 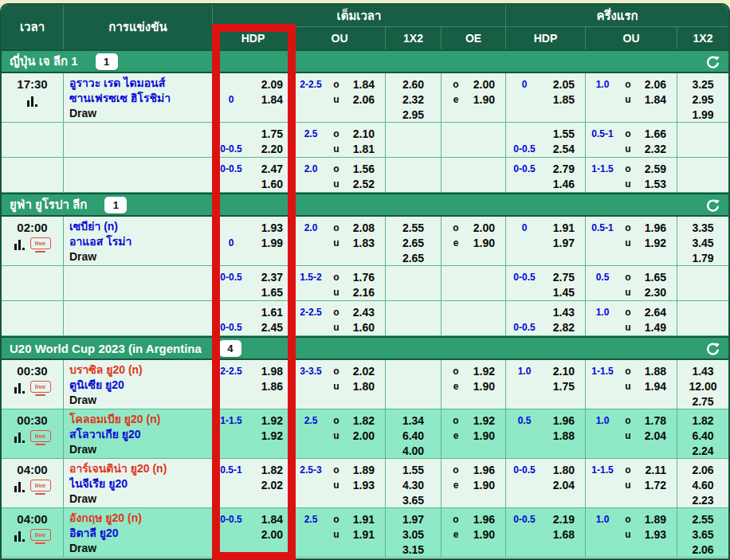 I want to click on odds-value: 2.05, so click(x=564, y=84).